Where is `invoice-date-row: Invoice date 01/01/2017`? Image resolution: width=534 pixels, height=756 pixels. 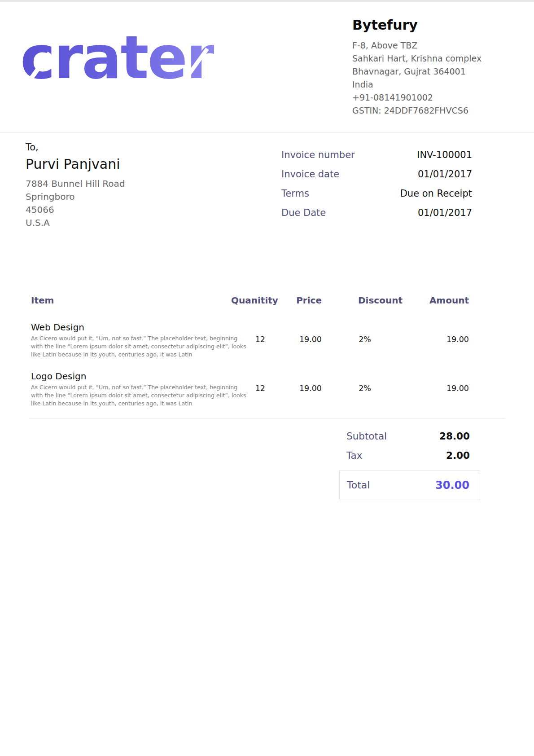 invoice-date-row: Invoice date 01/01/2017 is located at coordinates (377, 174).